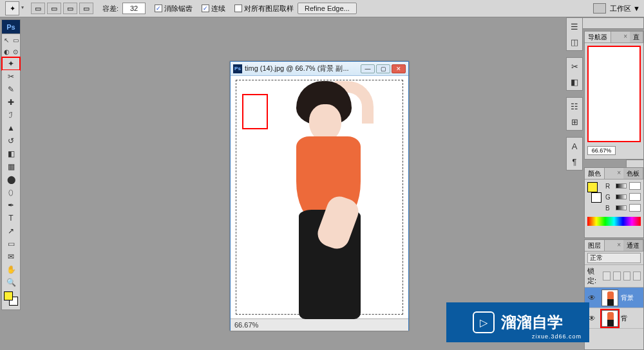  Describe the element at coordinates (11, 141) in the screenshot. I see `history-brush-tool: ↺` at that location.